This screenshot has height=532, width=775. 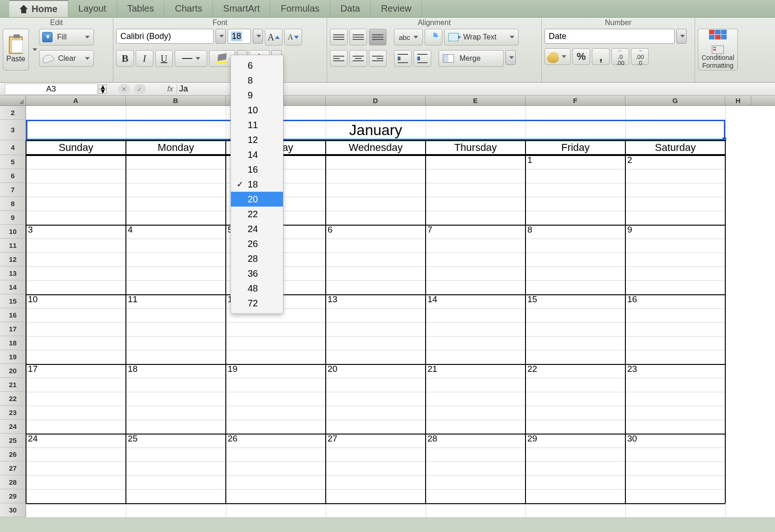 I want to click on row-header-10: 10, so click(x=13, y=232).